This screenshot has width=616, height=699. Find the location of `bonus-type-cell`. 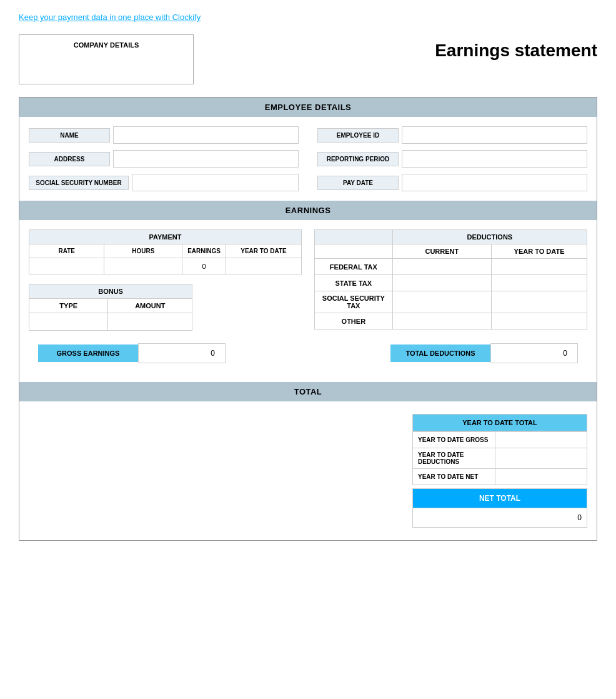

bonus-type-cell is located at coordinates (69, 322).